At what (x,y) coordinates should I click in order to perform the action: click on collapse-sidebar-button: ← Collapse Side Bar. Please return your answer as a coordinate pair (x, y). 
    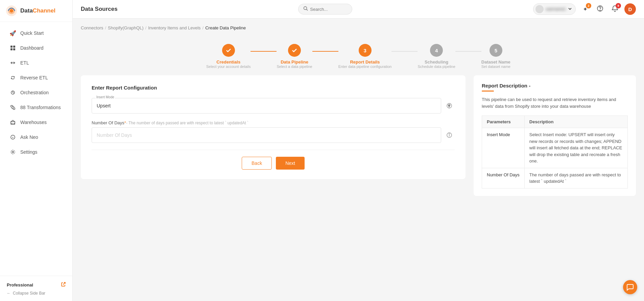
    Looking at the image, I should click on (36, 293).